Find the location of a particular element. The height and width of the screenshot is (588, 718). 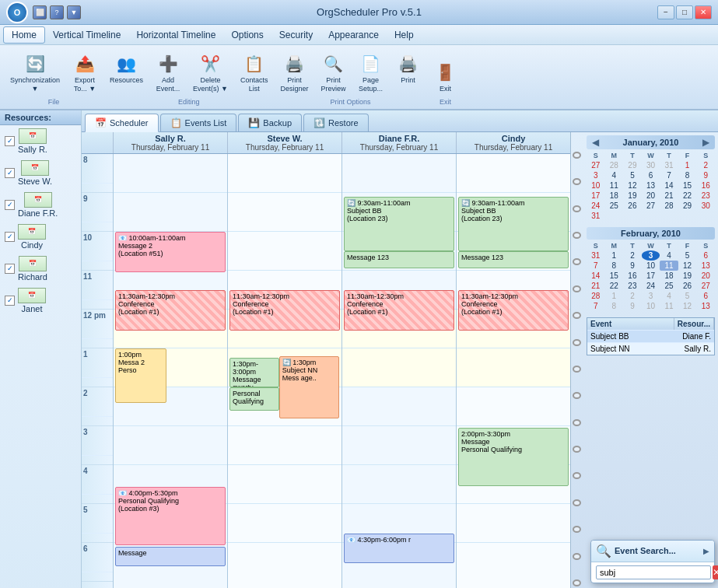

jan-day: 23 is located at coordinates (706, 196).